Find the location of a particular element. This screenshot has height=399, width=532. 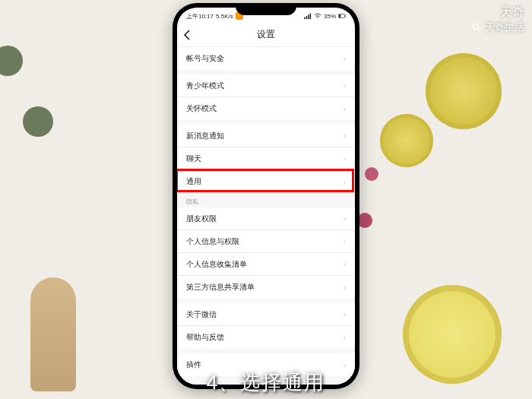

signal-icon is located at coordinates (308, 16).